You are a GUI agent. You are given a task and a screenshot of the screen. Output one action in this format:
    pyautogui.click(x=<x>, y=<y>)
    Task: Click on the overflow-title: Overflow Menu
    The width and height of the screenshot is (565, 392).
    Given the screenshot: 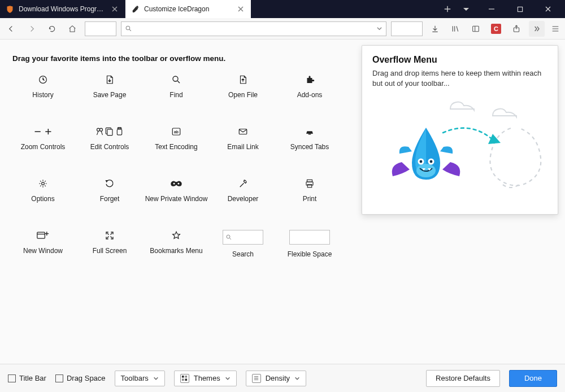 What is the action you would take?
    pyautogui.click(x=460, y=60)
    